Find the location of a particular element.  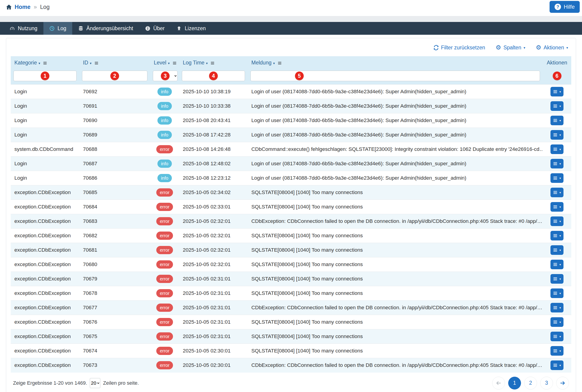

cell-id: 70689 is located at coordinates (115, 135).